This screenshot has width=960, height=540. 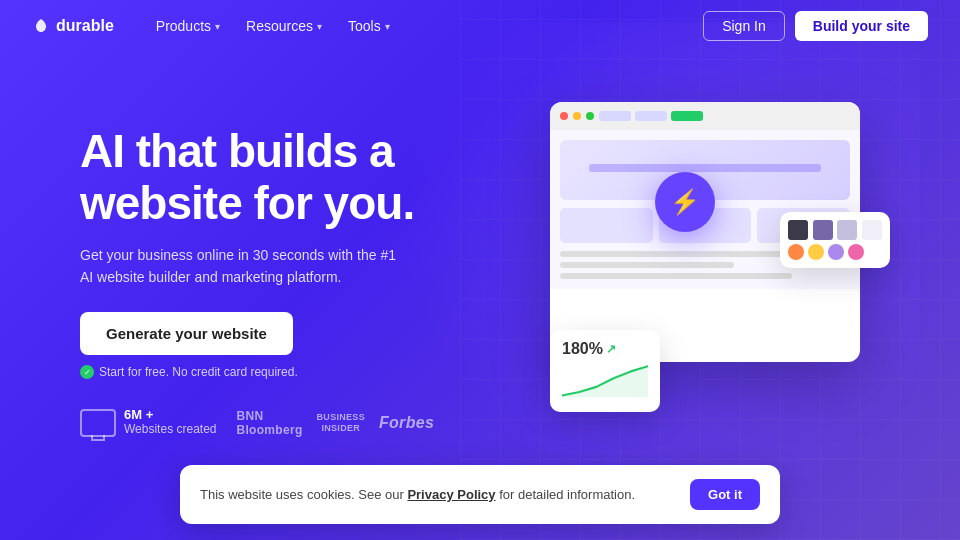 I want to click on dot-green, so click(x=590, y=116).